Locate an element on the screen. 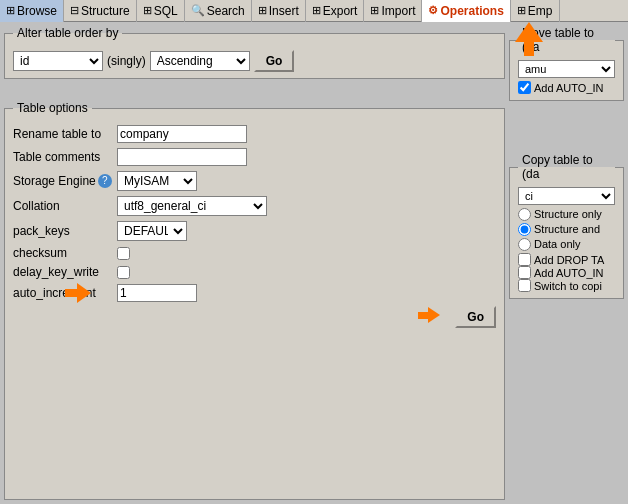 This screenshot has height=504, width=628. copy-data-only-row: Data only is located at coordinates (566, 244).